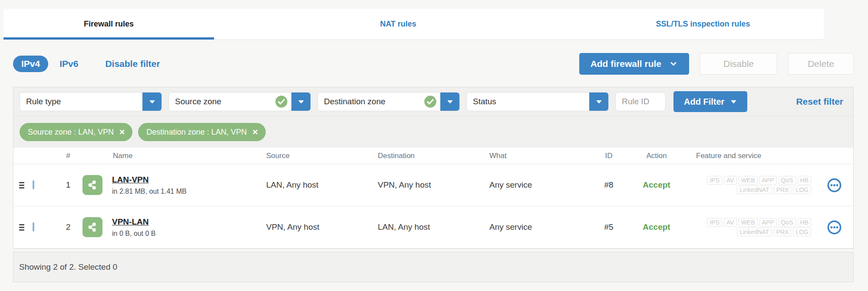 This screenshot has height=291, width=868. Describe the element at coordinates (68, 156) in the screenshot. I see `column-header-num: #` at that location.